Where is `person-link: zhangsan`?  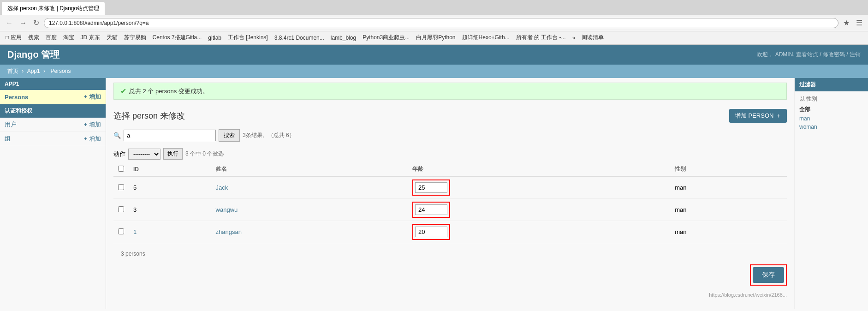
person-link: zhangsan is located at coordinates (229, 232).